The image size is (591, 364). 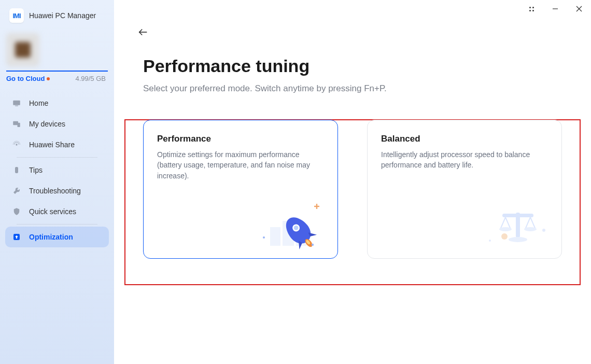 I want to click on app-logo-text: IMI, so click(x=17, y=16).